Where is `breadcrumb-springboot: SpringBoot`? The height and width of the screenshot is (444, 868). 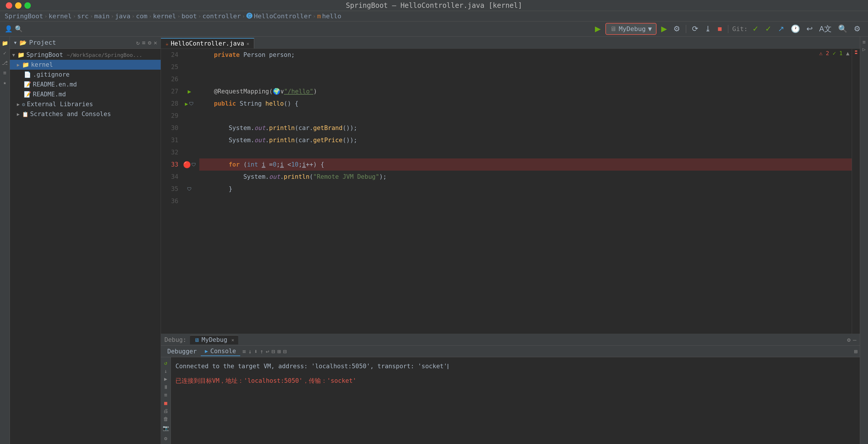
breadcrumb-springboot: SpringBoot is located at coordinates (24, 16).